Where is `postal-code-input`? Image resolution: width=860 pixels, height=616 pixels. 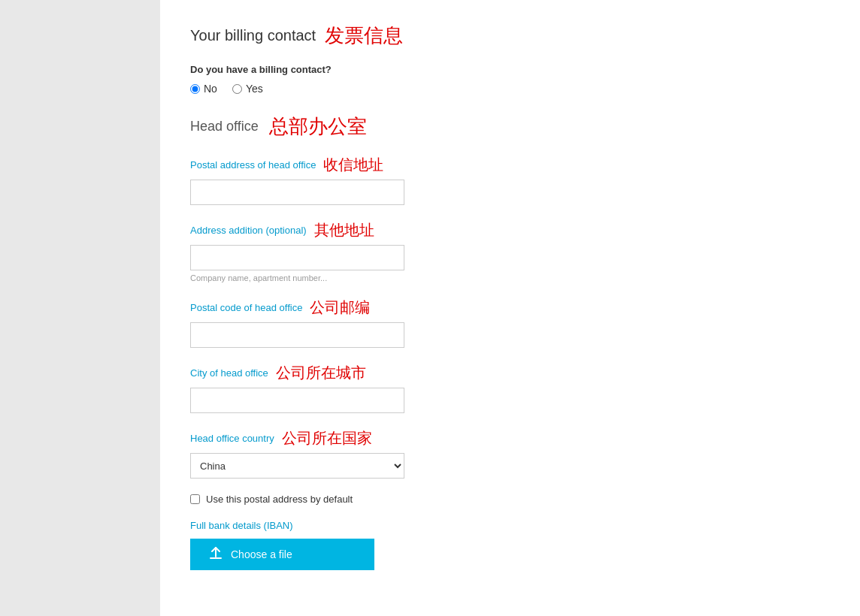
postal-code-input is located at coordinates (298, 335).